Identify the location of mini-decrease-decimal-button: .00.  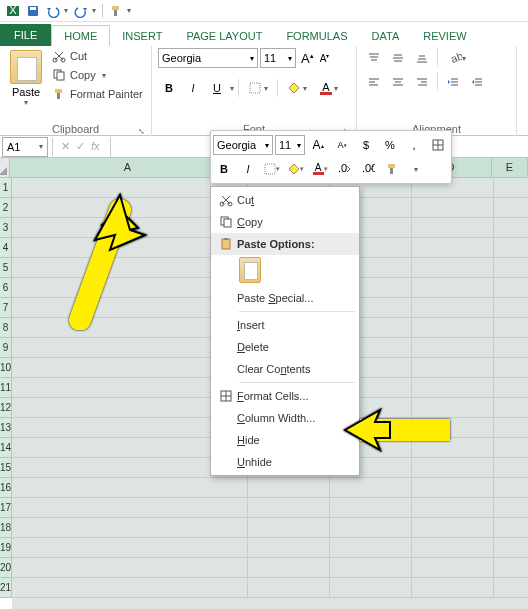
(368, 169).